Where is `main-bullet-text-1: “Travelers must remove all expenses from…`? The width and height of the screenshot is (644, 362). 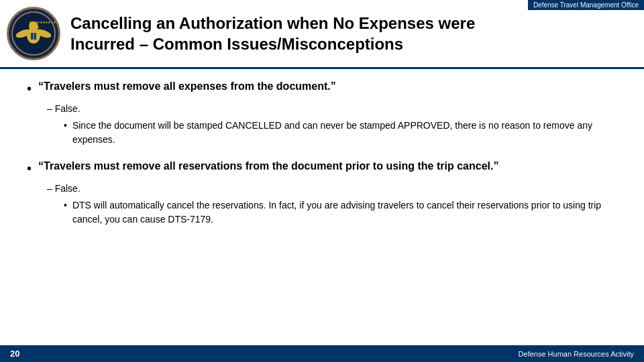 main-bullet-text-1: “Travelers must remove all expenses from… is located at coordinates (187, 86).